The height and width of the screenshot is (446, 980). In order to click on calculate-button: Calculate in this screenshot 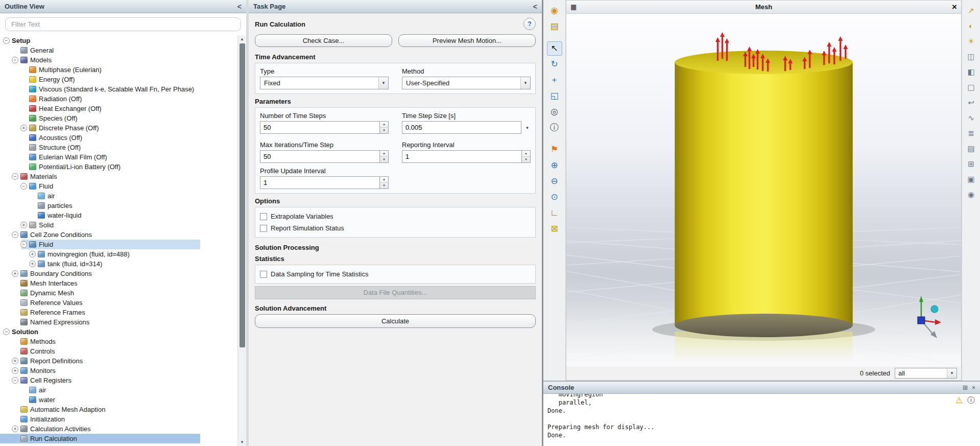, I will do `click(395, 321)`.